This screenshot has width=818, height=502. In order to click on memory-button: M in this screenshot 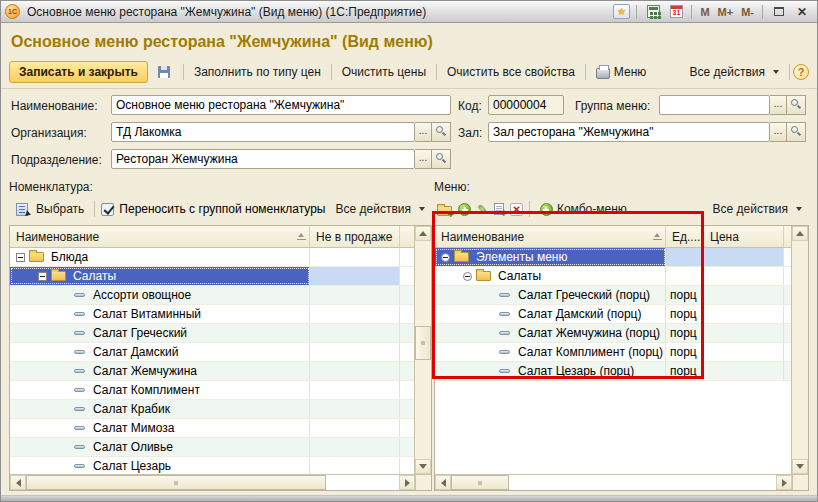, I will do `click(704, 12)`.